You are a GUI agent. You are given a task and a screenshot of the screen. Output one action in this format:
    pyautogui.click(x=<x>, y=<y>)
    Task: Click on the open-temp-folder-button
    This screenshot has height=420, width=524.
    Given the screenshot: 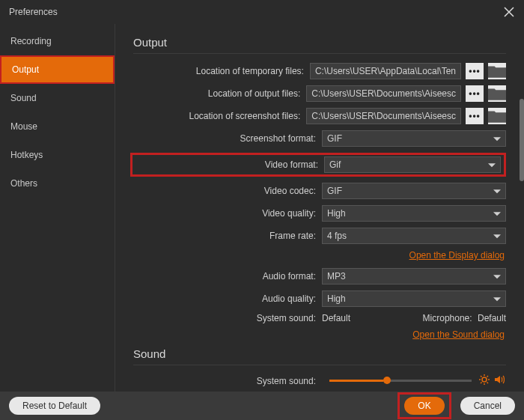 What is the action you would take?
    pyautogui.click(x=497, y=71)
    